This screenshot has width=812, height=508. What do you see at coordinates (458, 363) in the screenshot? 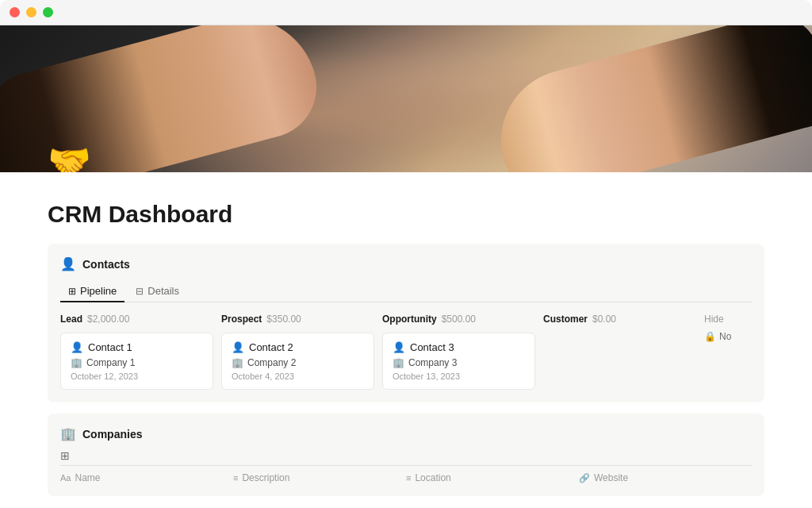
I see `contact-3-company-row: 🏢 Company 3` at bounding box center [458, 363].